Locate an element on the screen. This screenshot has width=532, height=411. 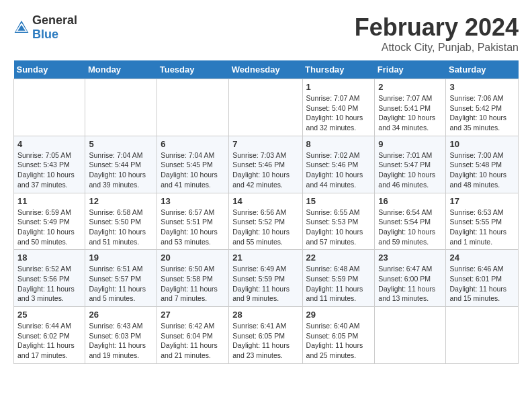
calendar-cell: 18Sunrise: 6:52 AMSunset: 5:56 PMDayligh… is located at coordinates (50, 278).